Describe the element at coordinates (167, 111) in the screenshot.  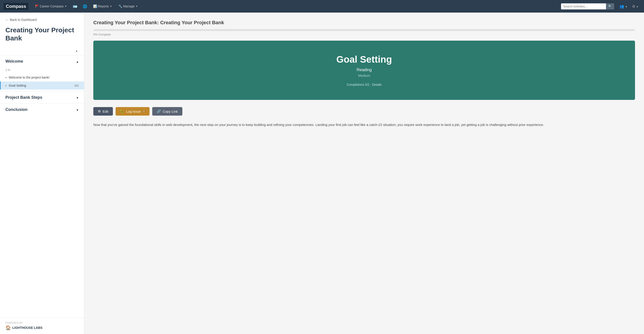
I see `copy-link-button: 🔗 Copy Link` at that location.